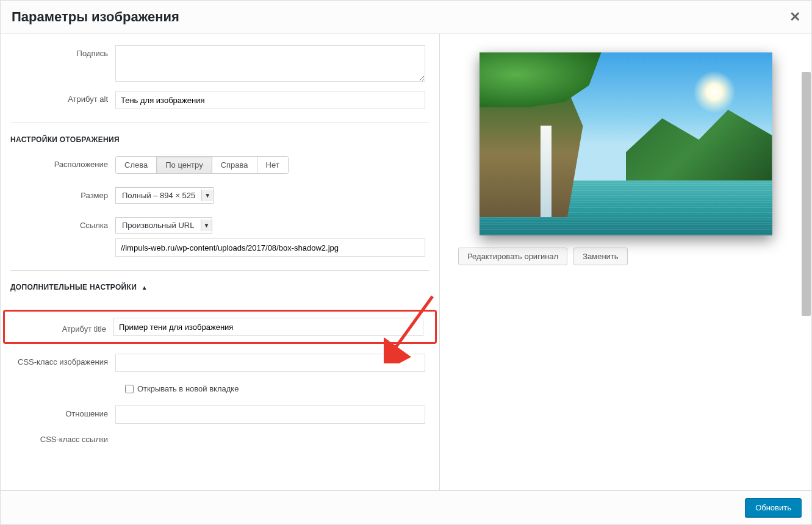 The image size is (812, 525). I want to click on update-button: Обновить, so click(774, 507).